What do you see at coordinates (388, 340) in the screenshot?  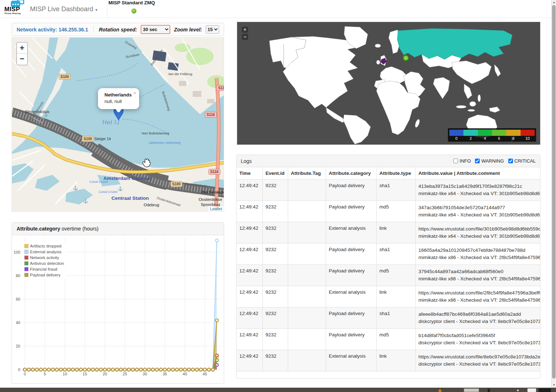 I see `log-row: 12:49:429232Payload deliverymd5b14d8faf7…` at bounding box center [388, 340].